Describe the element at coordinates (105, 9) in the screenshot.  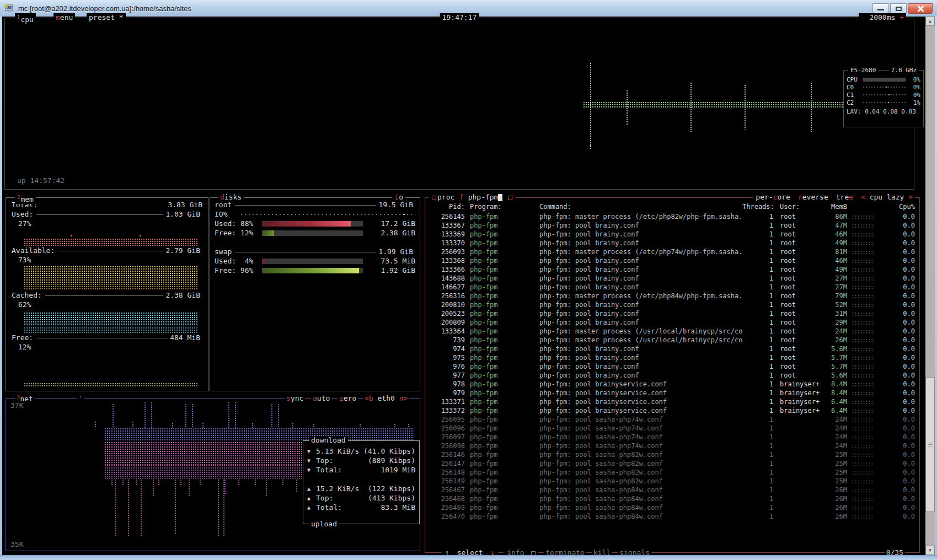
I see `window-title: mc [root@a202.itdeveloper.com.ua]:/home/…` at that location.